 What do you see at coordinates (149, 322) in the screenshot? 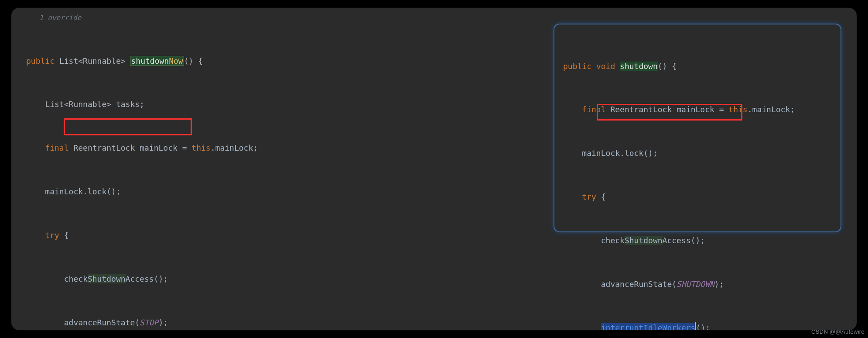
I see `adv-const-stop: STOP` at bounding box center [149, 322].